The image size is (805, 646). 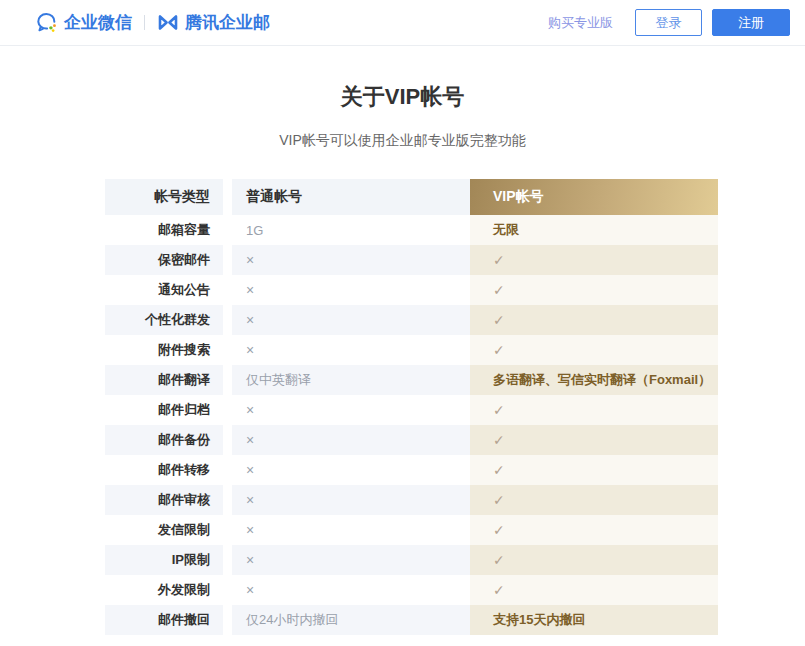 I want to click on vip-value-text: 支持15天内撤回, so click(x=539, y=620).